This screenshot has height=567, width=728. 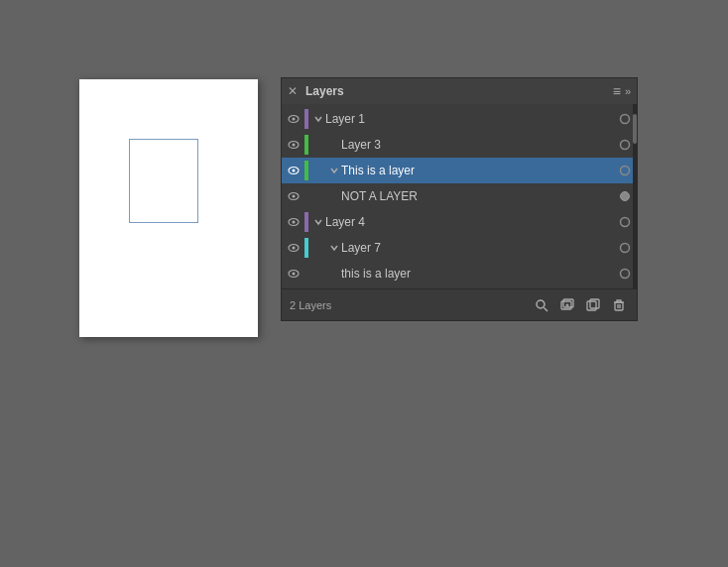 What do you see at coordinates (479, 274) in the screenshot?
I see `layer-name: this is a layer` at bounding box center [479, 274].